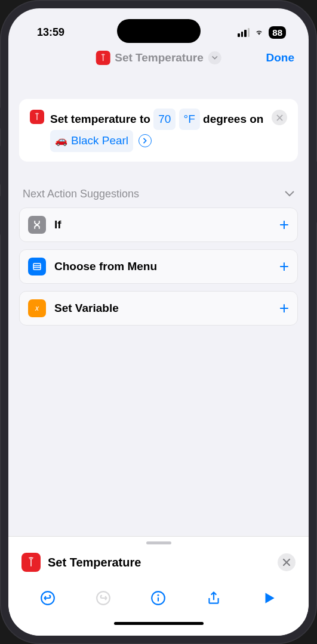 Image resolution: width=317 pixels, height=644 pixels. Describe the element at coordinates (92, 141) in the screenshot. I see `vehicle-pill: 🚗 Black Pearl` at that location.